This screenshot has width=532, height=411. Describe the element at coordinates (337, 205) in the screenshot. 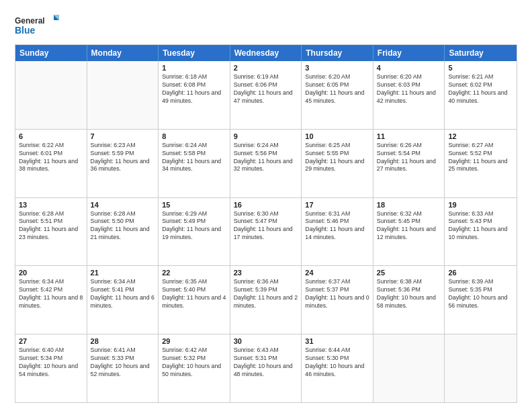

I see `day-number: 17` at that location.